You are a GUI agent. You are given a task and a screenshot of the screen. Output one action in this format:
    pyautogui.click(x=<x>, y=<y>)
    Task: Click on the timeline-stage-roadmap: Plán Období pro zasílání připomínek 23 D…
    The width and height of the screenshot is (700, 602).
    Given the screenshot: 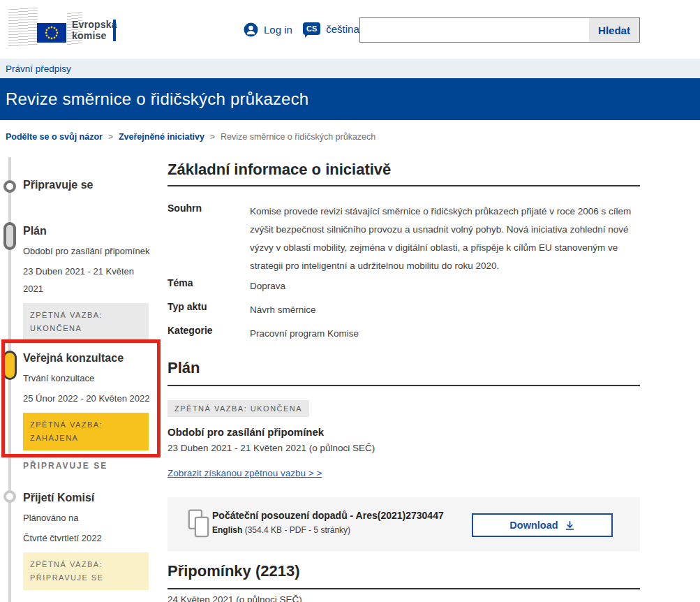 What is the action you would take?
    pyautogui.click(x=87, y=283)
    